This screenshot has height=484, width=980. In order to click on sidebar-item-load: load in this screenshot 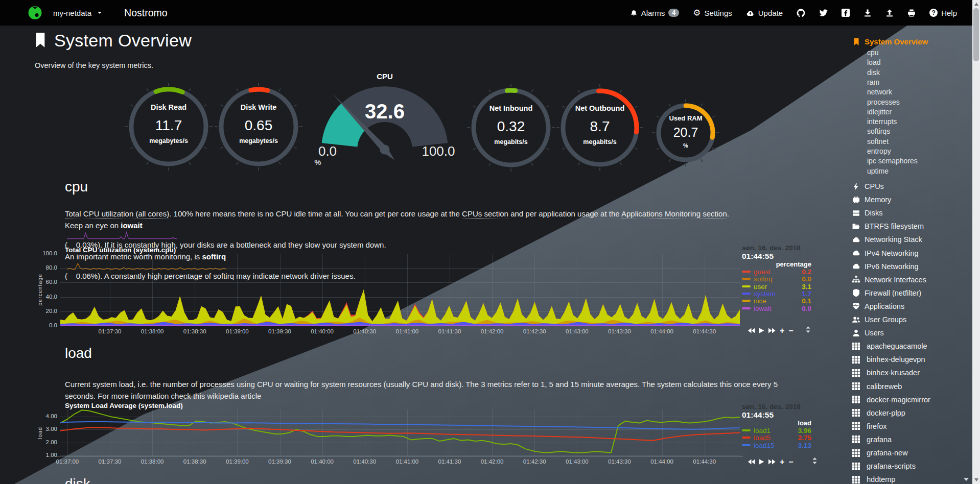, I will do `click(874, 62)`.